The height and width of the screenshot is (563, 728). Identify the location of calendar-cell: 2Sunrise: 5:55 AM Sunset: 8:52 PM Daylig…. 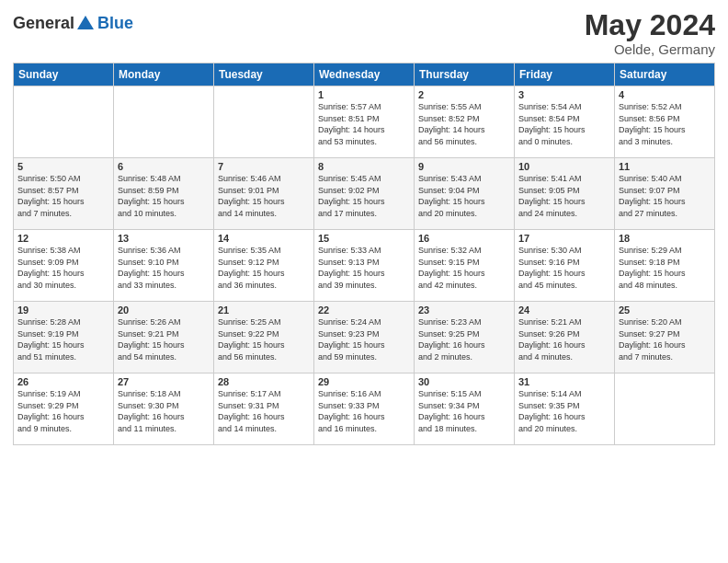
(465, 122).